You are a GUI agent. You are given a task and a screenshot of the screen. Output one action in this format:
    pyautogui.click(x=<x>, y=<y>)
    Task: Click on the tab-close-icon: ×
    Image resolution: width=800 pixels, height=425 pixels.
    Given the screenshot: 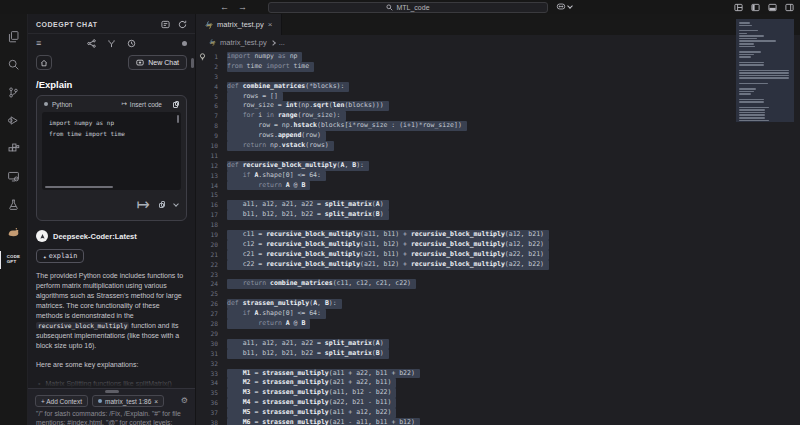 What is the action you would take?
    pyautogui.click(x=270, y=24)
    